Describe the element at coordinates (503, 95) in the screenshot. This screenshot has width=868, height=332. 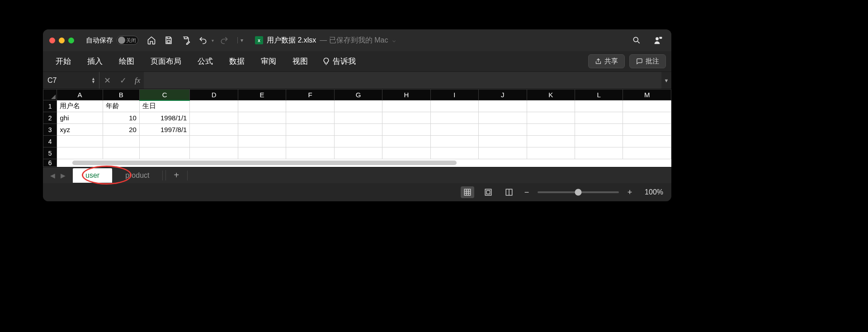
I see `col-header: J` at that location.